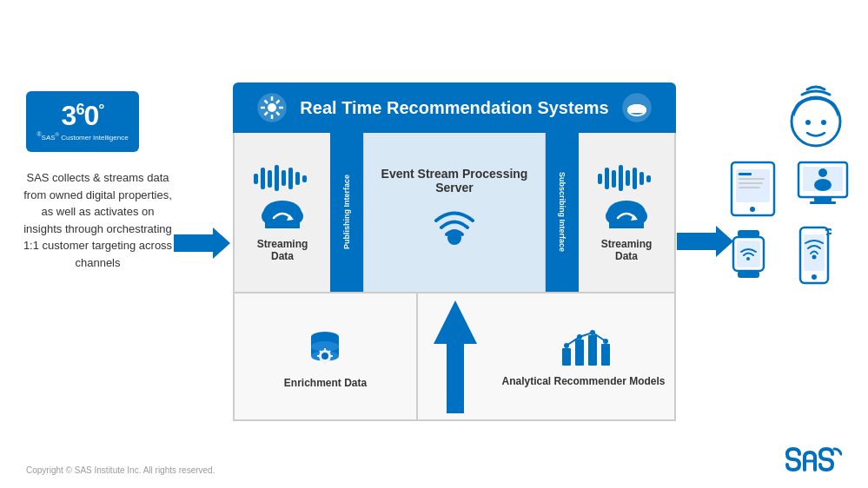  Describe the element at coordinates (823, 184) in the screenshot. I see `monitor-icon` at that location.